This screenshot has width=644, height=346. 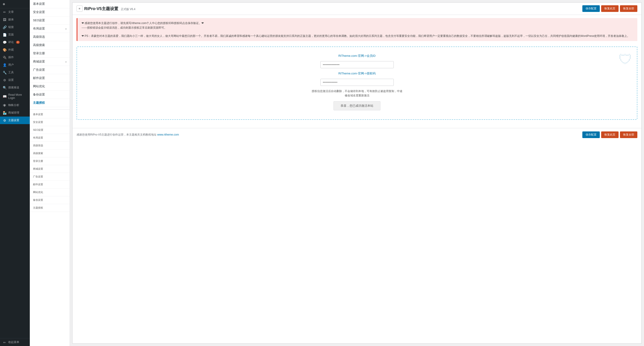 I want to click on sidebar-item-users: 👤 用户, so click(x=15, y=65).